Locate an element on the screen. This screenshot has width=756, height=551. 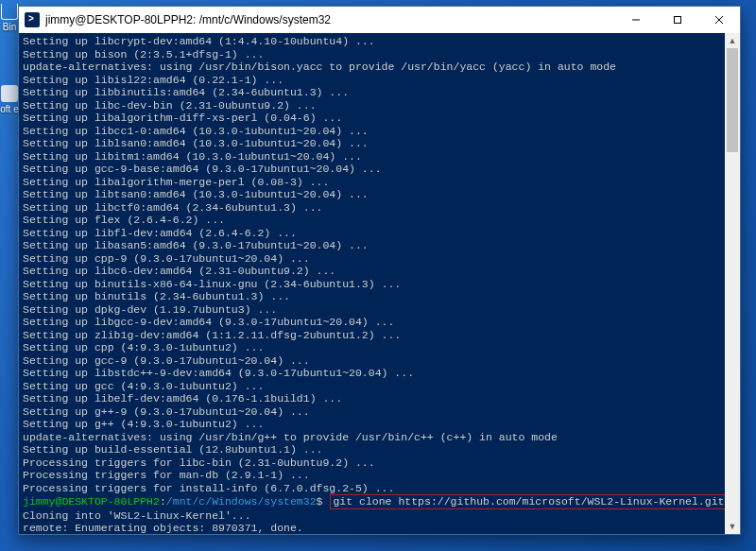
terminal-line: Setting up gcc-9-base:amd64 (9.3.0-17ubu… is located at coordinates (372, 169).